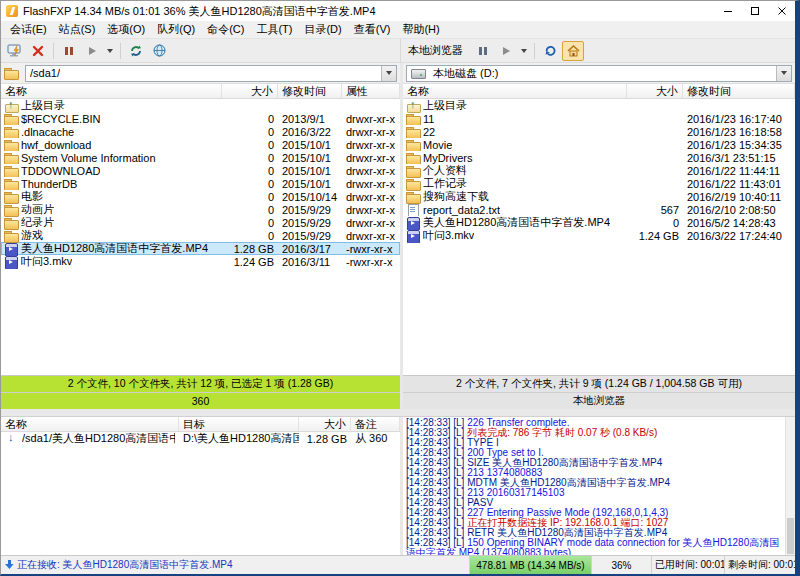 The image size is (800, 576). Describe the element at coordinates (515, 132) in the screenshot. I see `file-name-cell: 22` at that location.